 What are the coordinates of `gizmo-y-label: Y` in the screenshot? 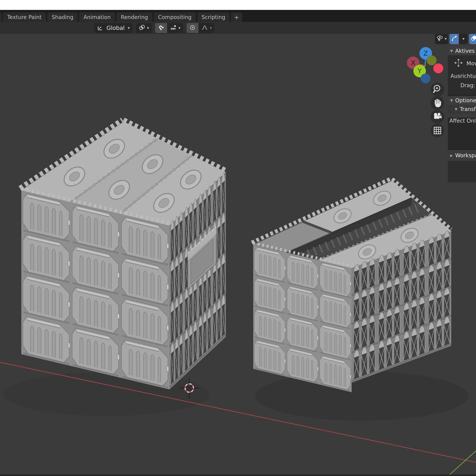 It's located at (420, 71).